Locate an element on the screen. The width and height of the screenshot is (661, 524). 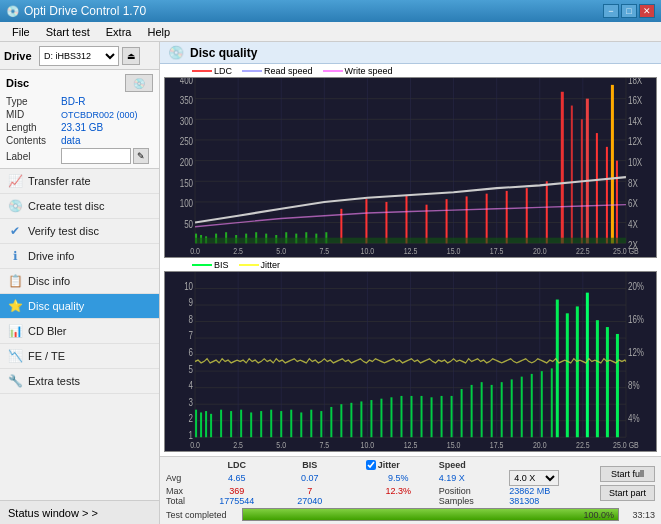
menu-extra: Extra is located at coordinates (119, 32).